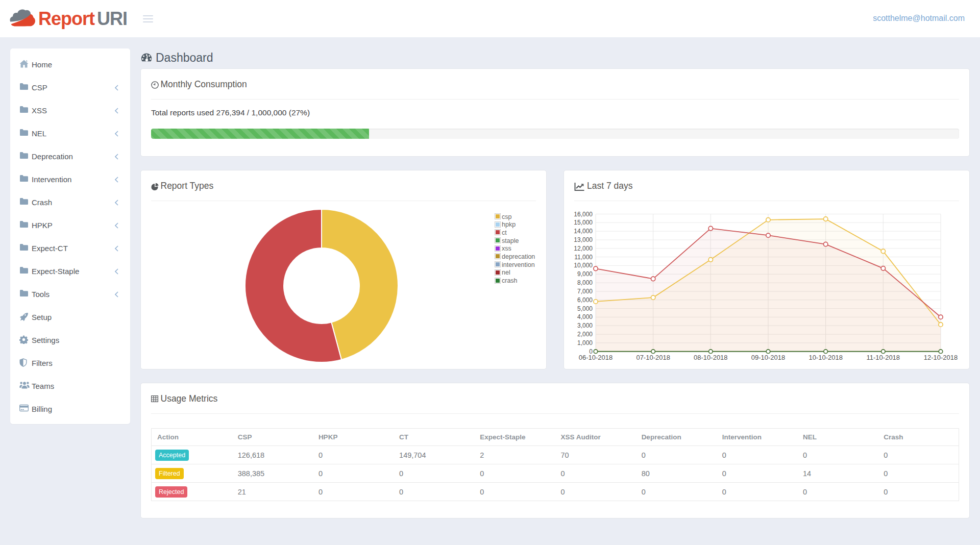 This screenshot has width=980, height=545. I want to click on svg-text: 08-10-2018, so click(710, 357).